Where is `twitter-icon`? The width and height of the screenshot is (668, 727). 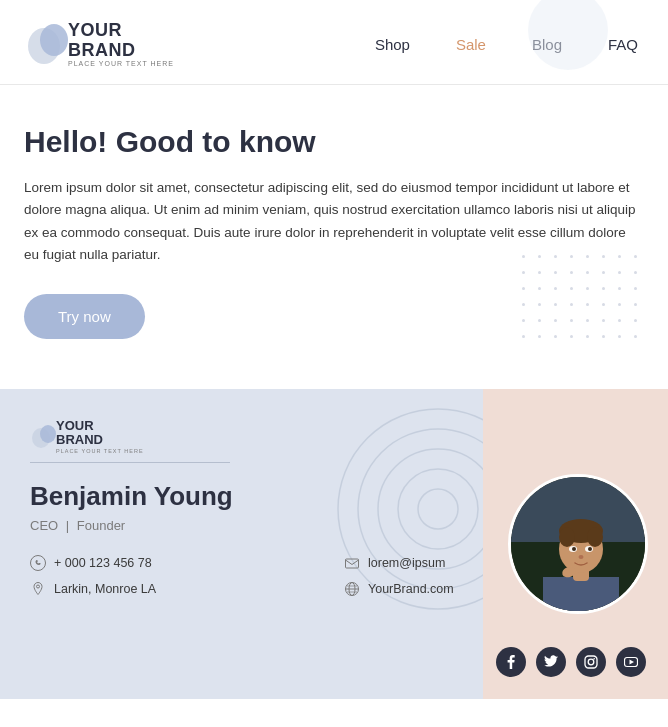 twitter-icon is located at coordinates (551, 662).